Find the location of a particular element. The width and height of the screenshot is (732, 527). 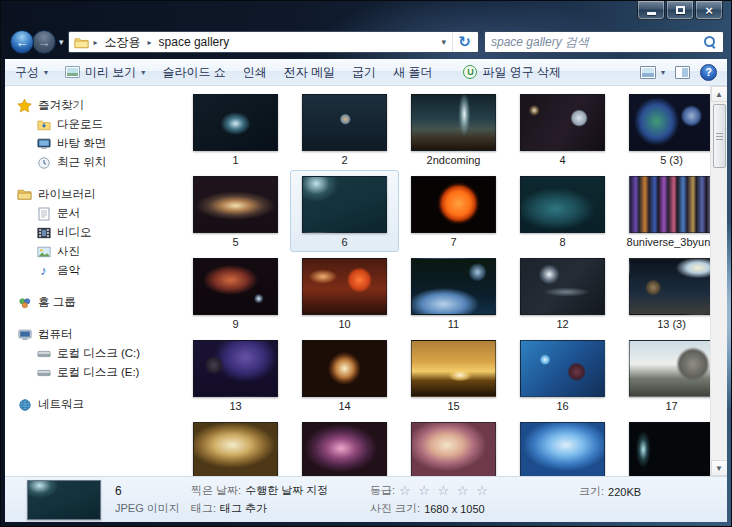

forward-button: → is located at coordinates (44, 42).